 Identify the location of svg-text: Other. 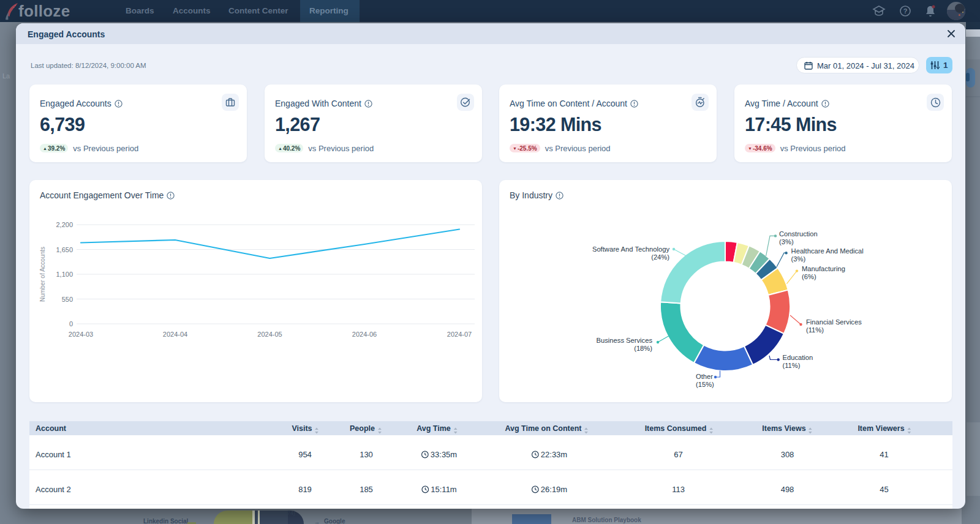
(704, 376).